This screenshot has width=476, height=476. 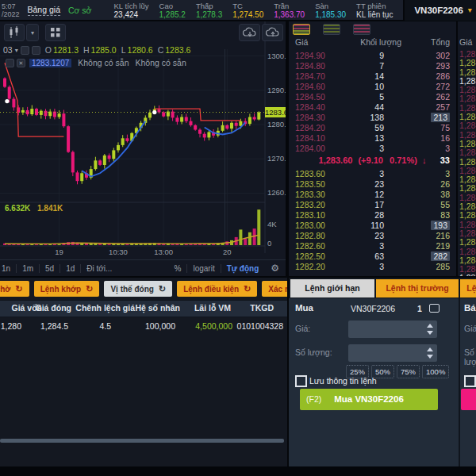 I want to click on buy-price-input, so click(x=393, y=329).